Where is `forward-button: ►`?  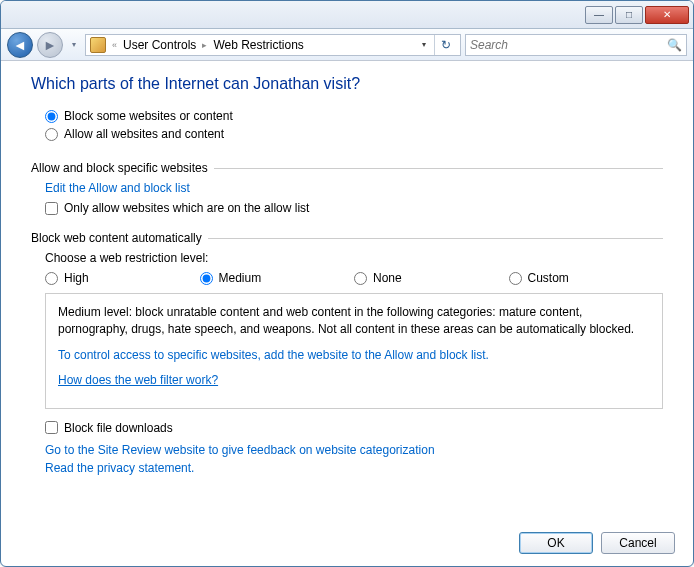
forward-button: ► is located at coordinates (50, 45).